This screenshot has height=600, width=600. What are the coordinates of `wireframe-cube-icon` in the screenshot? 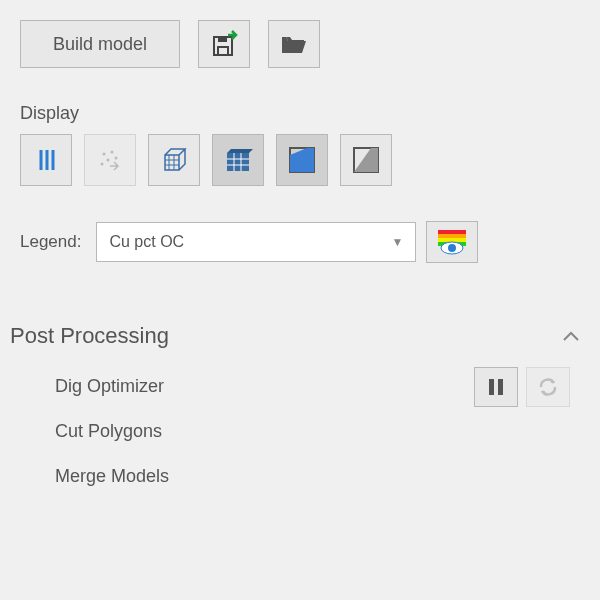 It's located at (174, 160).